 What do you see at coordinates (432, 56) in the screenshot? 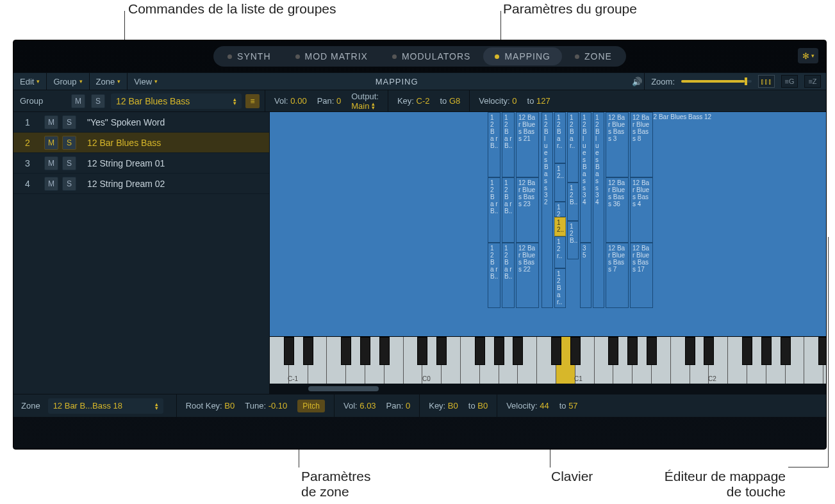
I see `tab-modulators: MODULATORS` at bounding box center [432, 56].